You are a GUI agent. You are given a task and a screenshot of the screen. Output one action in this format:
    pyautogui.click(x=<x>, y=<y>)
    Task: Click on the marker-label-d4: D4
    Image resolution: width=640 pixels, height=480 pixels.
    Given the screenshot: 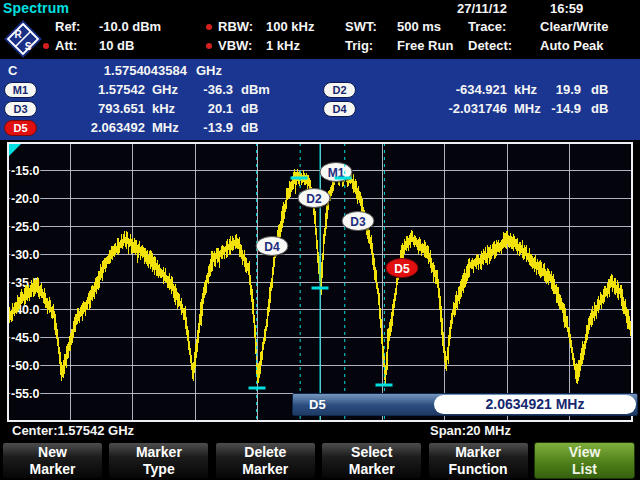 What is the action you would take?
    pyautogui.click(x=340, y=109)
    